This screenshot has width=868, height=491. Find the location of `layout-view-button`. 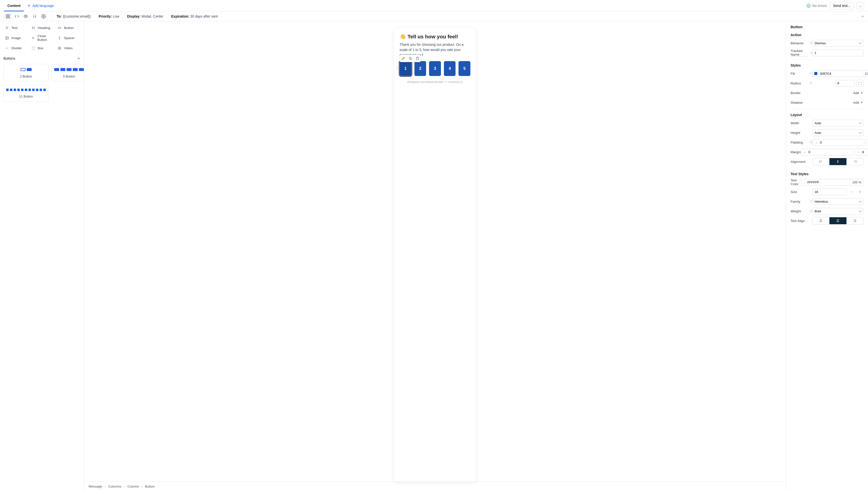

layout-view-button is located at coordinates (8, 16).